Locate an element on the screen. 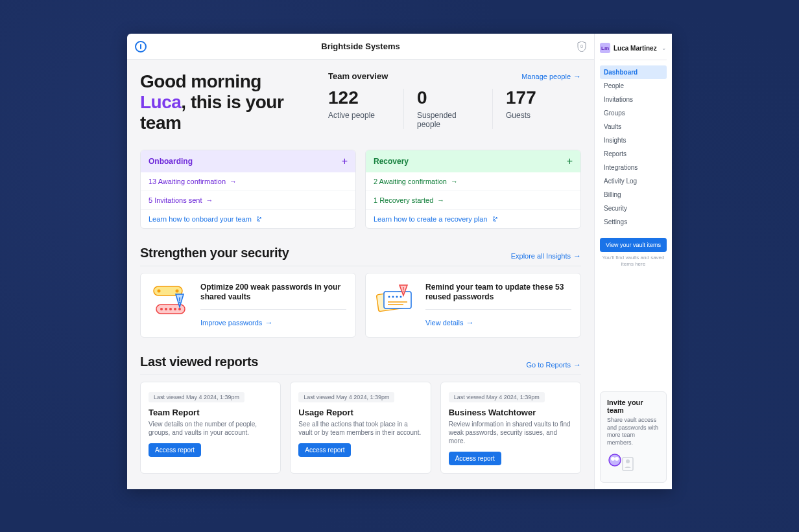  sidebar-item-people: People is located at coordinates (633, 86).